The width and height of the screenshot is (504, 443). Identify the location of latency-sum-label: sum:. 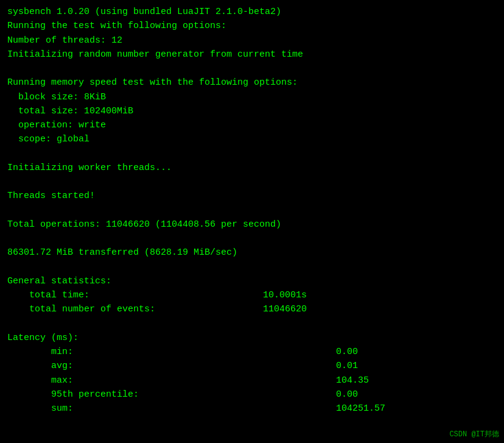
(172, 408).